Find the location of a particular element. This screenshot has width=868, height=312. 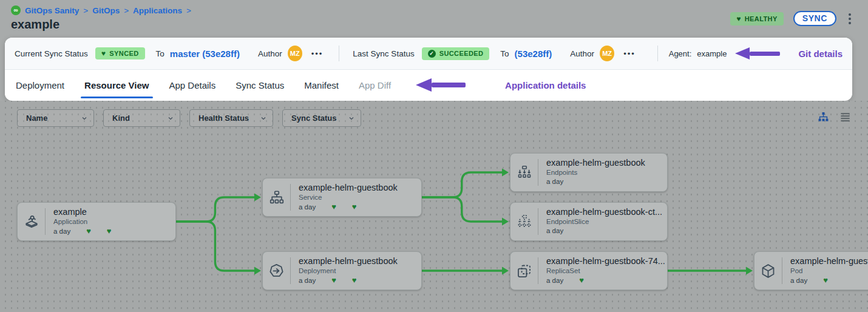

tab-sync-status: Sync Status is located at coordinates (260, 85).